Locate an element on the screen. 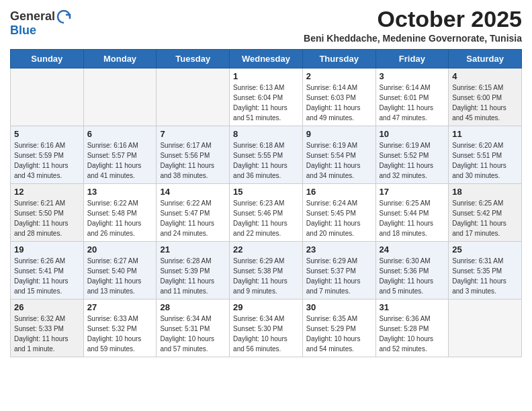 This screenshot has height=411, width=532. location-subtitle: Beni Kheddache, Medenine Governorate, Tu… is located at coordinates (412, 38).